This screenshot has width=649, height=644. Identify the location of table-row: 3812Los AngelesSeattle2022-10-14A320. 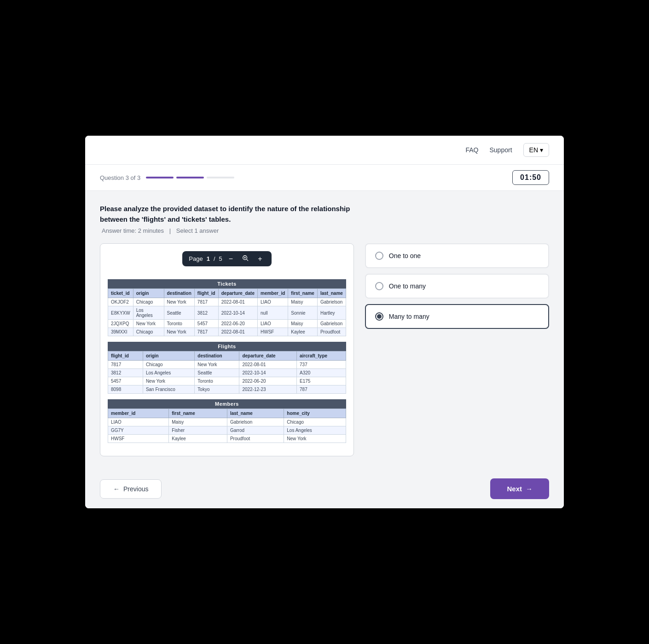
(227, 373).